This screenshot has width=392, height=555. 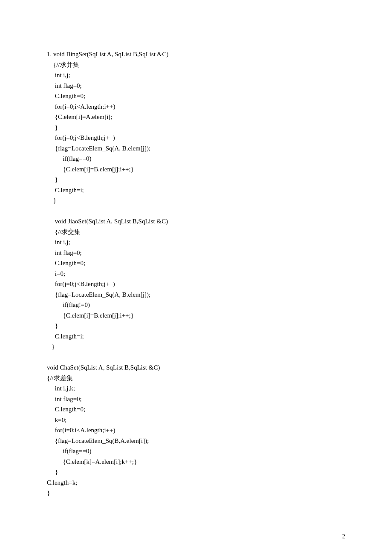 What do you see at coordinates (196, 379) in the screenshot?
I see `code-line: {//求差集` at bounding box center [196, 379].